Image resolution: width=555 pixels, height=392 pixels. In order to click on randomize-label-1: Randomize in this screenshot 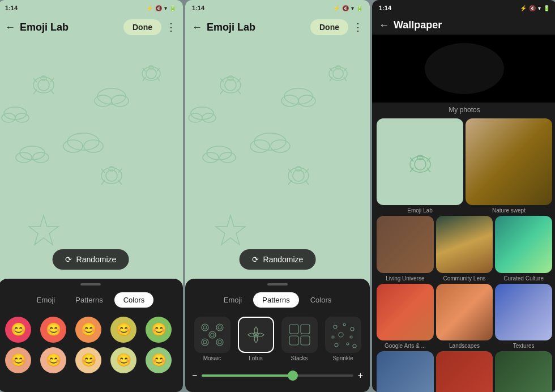, I will do `click(96, 259)`.